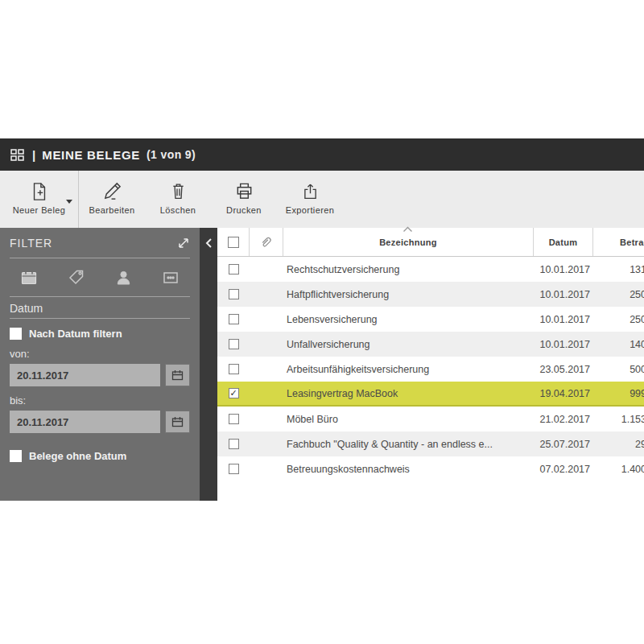 The height and width of the screenshot is (644, 644). What do you see at coordinates (564, 419) in the screenshot?
I see `row-date: 21.02.2017` at bounding box center [564, 419].